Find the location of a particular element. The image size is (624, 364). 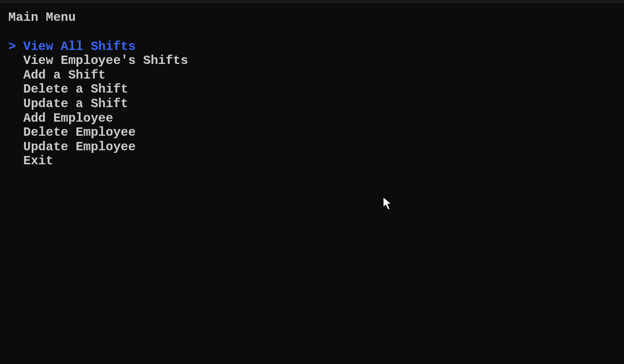

menu-item-exit: Exit is located at coordinates (312, 161).